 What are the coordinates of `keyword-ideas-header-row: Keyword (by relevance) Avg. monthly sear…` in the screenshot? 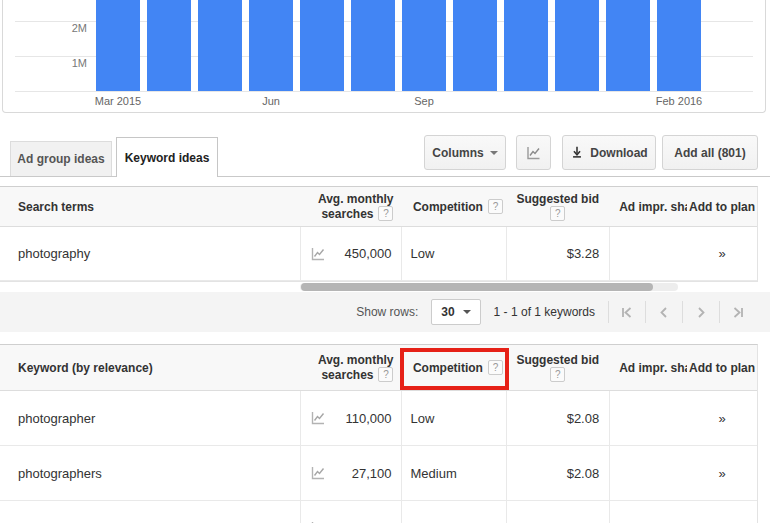 It's located at (378, 368).